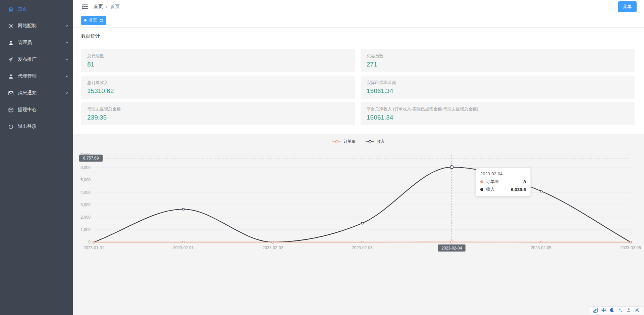  Describe the element at coordinates (627, 7) in the screenshot. I see `menu-button: 菜单` at that location.